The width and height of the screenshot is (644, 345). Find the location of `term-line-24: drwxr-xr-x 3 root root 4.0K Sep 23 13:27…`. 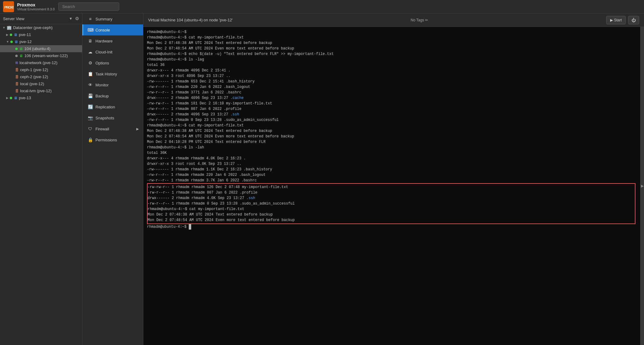

term-line-24: drwxr-xr-x 3 root root 4.0K Sep 23 13:27… is located at coordinates (392, 164).